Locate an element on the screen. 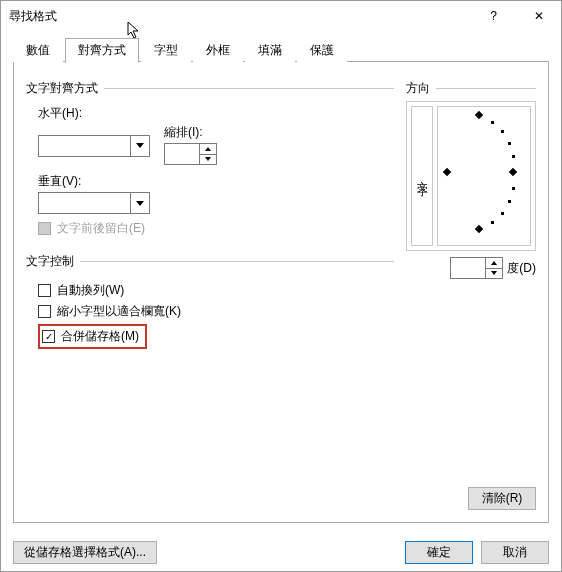 The image size is (562, 572). close-button: ✕ is located at coordinates (538, 16).